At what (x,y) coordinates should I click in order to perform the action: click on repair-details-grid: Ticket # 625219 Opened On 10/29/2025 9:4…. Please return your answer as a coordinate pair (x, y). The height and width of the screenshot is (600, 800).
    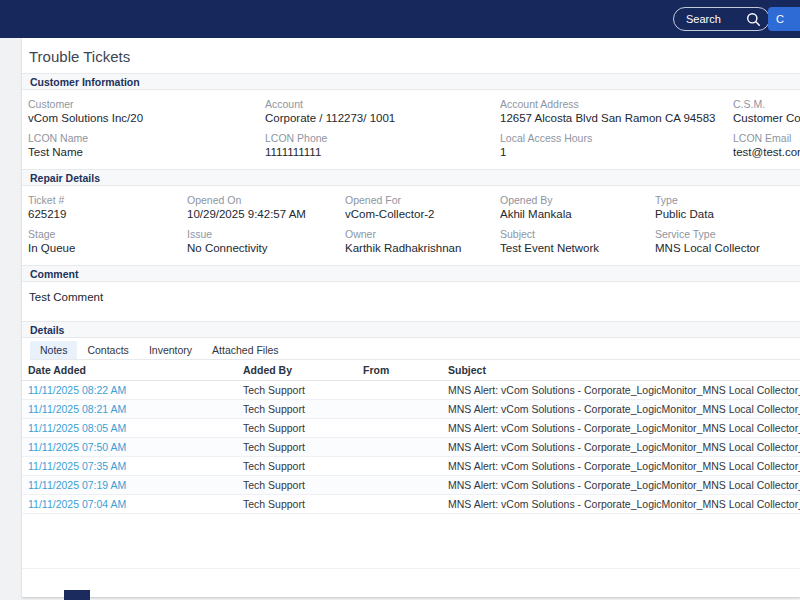
    Looking at the image, I should click on (411, 226).